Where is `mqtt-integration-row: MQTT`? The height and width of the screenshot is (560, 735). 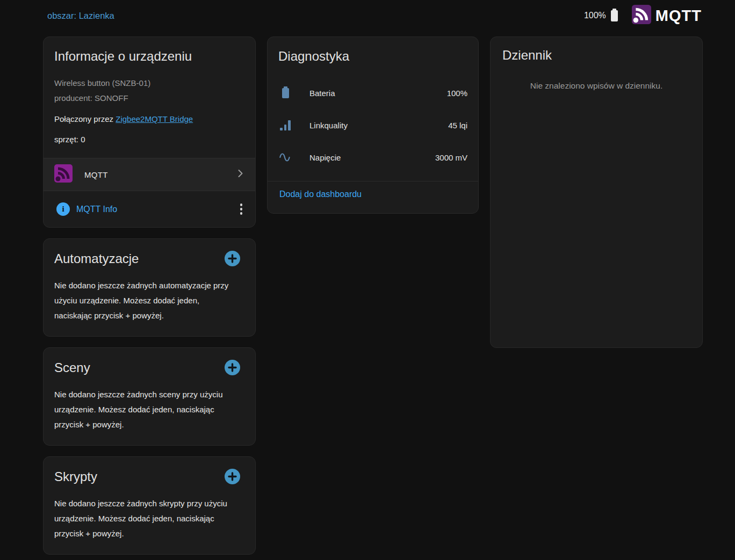
mqtt-integration-row: MQTT is located at coordinates (149, 174).